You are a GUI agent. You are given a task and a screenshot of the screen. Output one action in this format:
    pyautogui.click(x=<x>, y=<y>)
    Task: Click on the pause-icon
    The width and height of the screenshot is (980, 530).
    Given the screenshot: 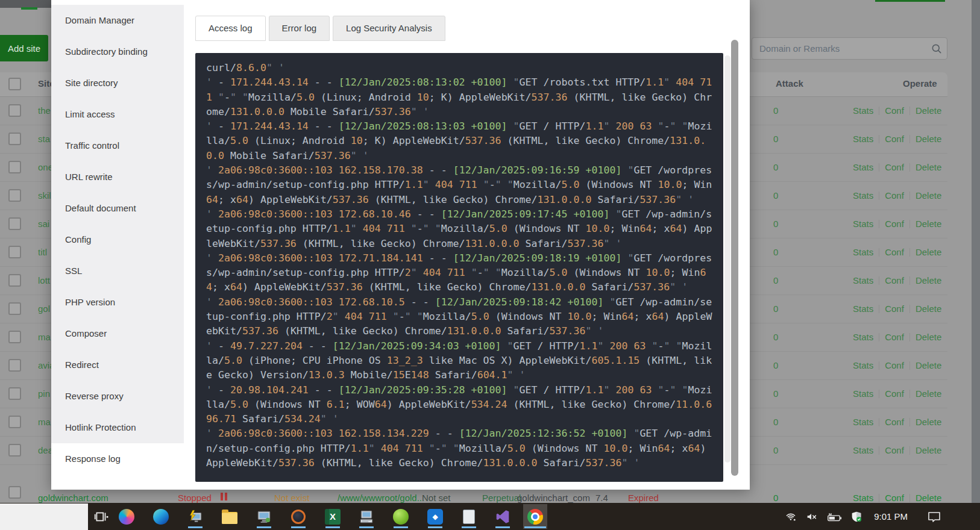 What is the action you would take?
    pyautogui.click(x=224, y=496)
    